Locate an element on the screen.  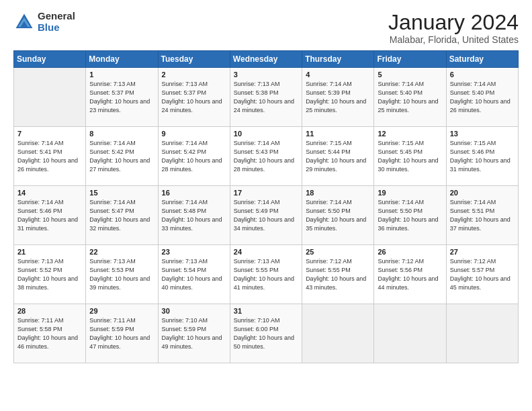
calendar-cell: 4Sunrise: 7:14 AMSunset: 5:39 PMDaylight… is located at coordinates (339, 97).